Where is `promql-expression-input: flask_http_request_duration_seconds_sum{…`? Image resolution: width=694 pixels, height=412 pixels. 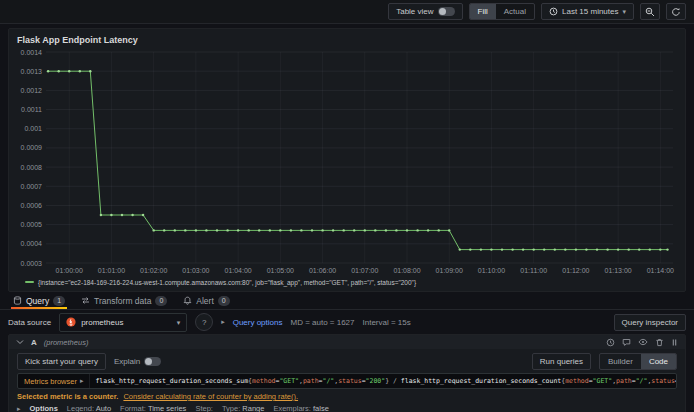
promql-expression-input: flask_http_request_duration_seconds_sum{… is located at coordinates (383, 381).